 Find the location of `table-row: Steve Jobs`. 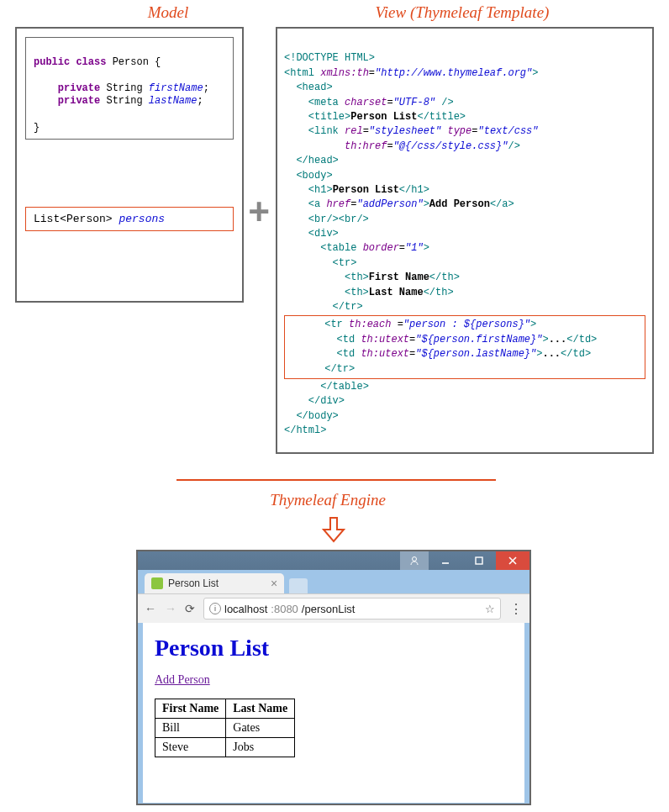

table-row: Steve Jobs is located at coordinates (225, 748).